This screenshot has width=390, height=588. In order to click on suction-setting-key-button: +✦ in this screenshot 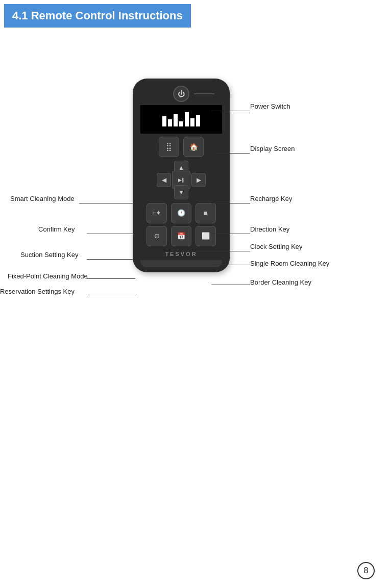, I will do `click(157, 213)`.